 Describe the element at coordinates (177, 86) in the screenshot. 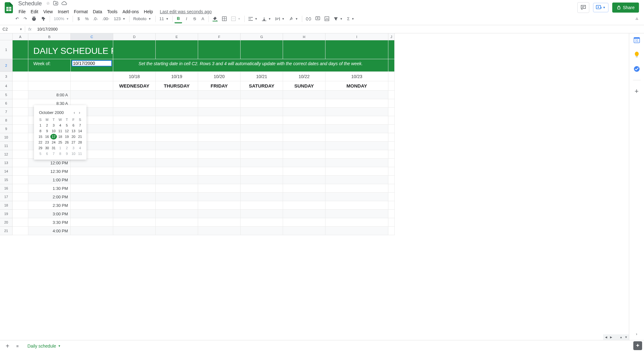

I see `day-cell: THURSDAY` at that location.